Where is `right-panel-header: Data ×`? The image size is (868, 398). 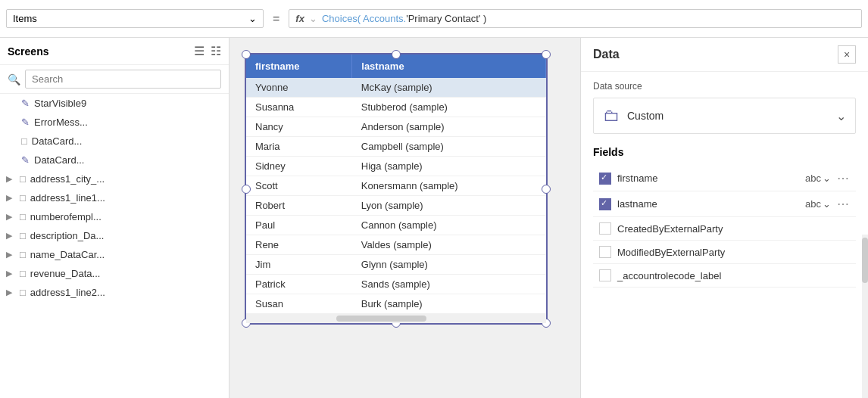
right-panel-header: Data × is located at coordinates (724, 54).